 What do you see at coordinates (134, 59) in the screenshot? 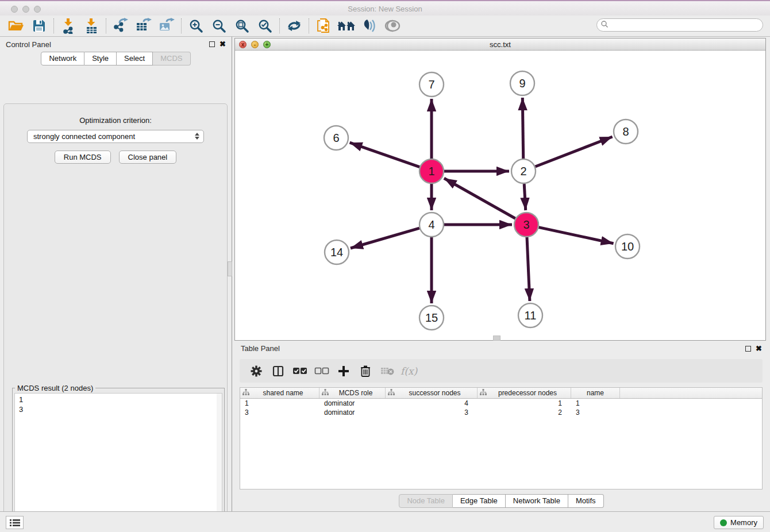
I see `tab-select: Select` at bounding box center [134, 59].